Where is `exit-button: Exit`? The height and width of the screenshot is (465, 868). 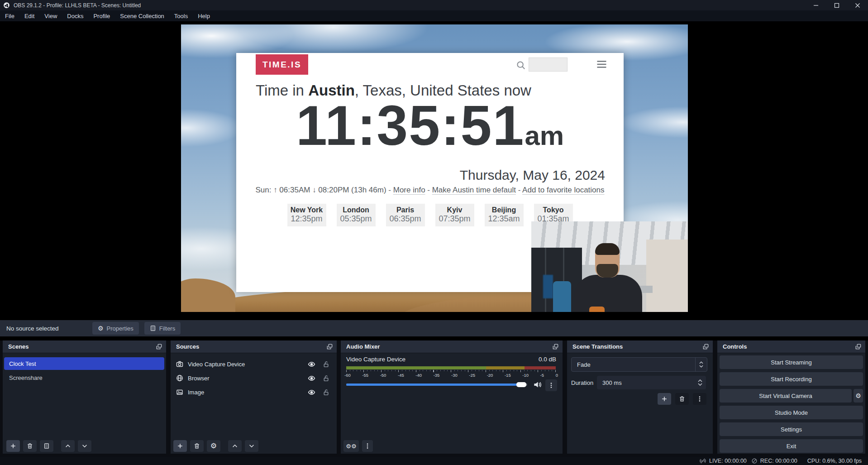
exit-button: Exit is located at coordinates (791, 446).